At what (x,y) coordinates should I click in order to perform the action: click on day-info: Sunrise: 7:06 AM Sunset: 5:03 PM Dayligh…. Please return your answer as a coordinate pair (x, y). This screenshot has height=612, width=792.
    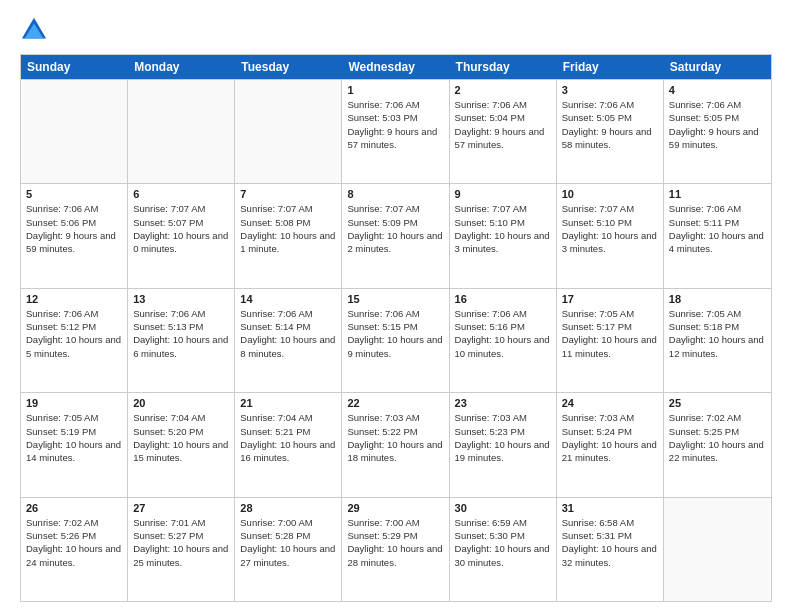
    Looking at the image, I should click on (395, 124).